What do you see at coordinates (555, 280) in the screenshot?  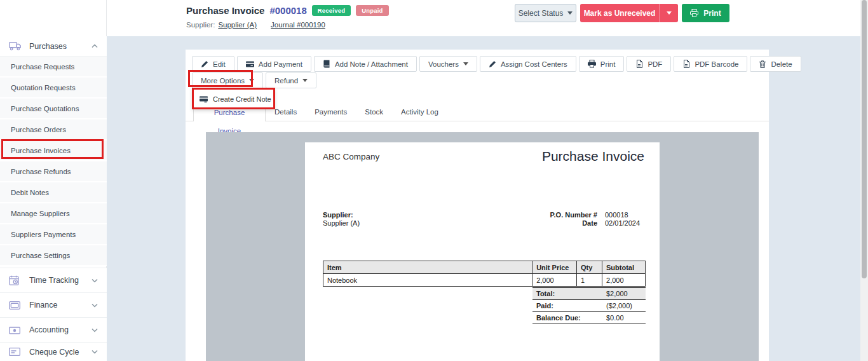 I see `cell-unit-price: 2,000` at bounding box center [555, 280].